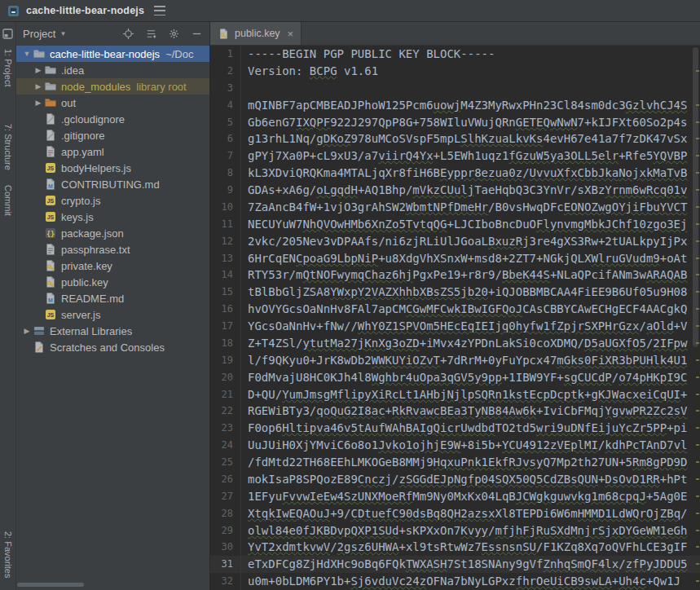  I want to click on chevron-down-icon: ▼, so click(27, 54).